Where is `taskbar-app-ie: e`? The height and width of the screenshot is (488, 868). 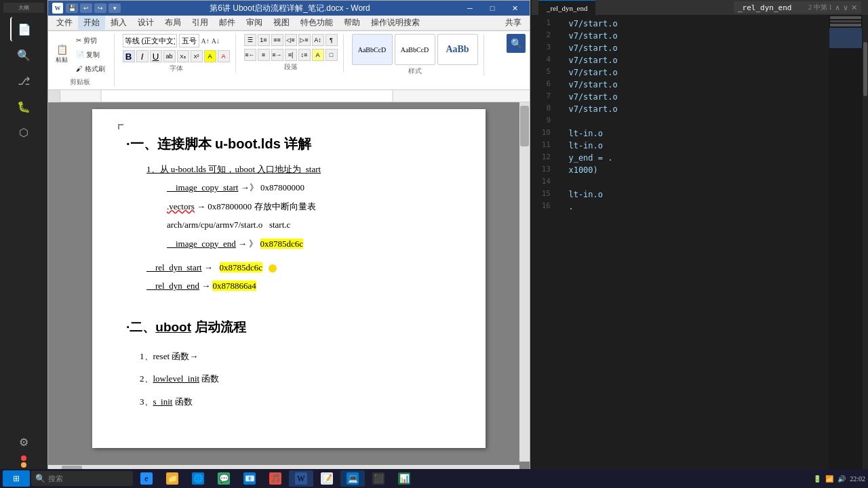
taskbar-app-ie: e is located at coordinates (146, 479).